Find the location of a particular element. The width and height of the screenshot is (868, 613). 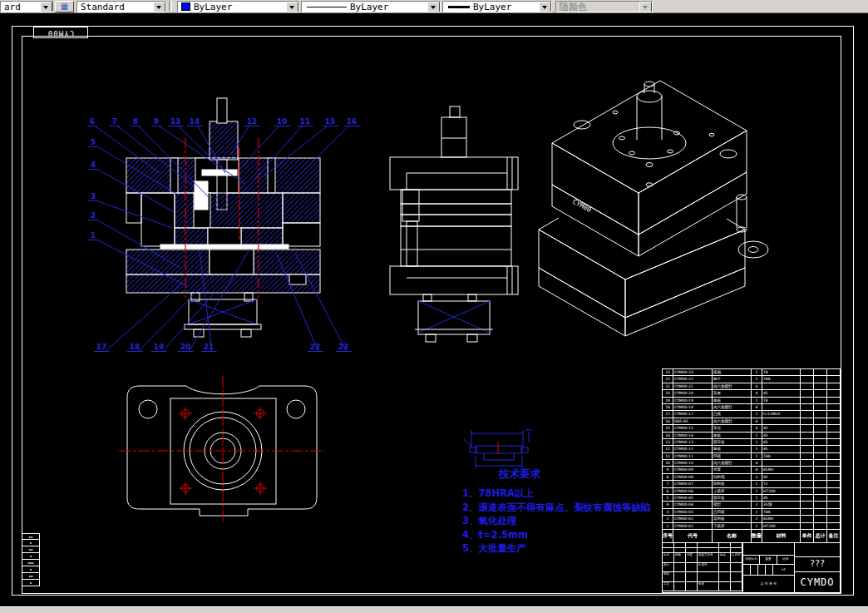

dimstyle-combo-value: ard is located at coordinates (12, 7).